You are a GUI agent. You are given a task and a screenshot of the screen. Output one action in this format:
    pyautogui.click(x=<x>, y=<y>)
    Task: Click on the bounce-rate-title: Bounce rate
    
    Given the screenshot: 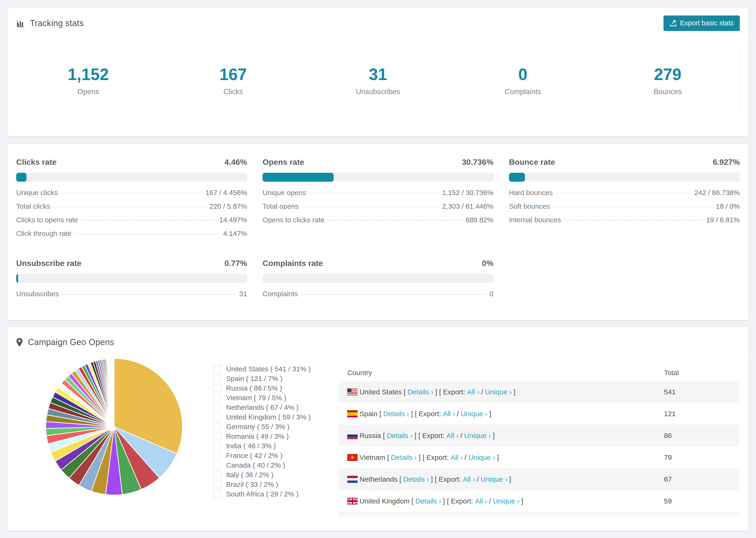 What is the action you would take?
    pyautogui.click(x=532, y=162)
    